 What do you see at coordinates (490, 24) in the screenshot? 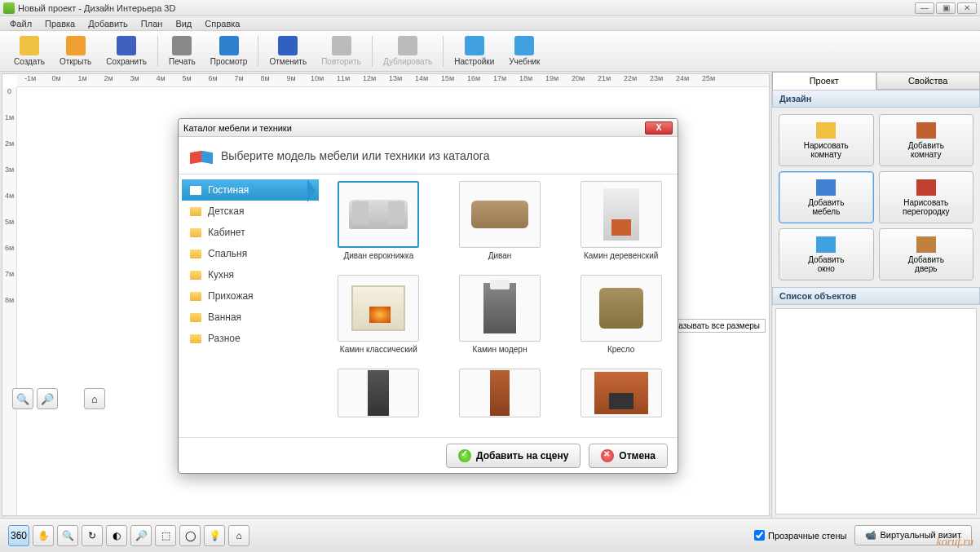
I see `menubar: ФайлПравкаДобавитьПланВидСправка` at bounding box center [490, 24].